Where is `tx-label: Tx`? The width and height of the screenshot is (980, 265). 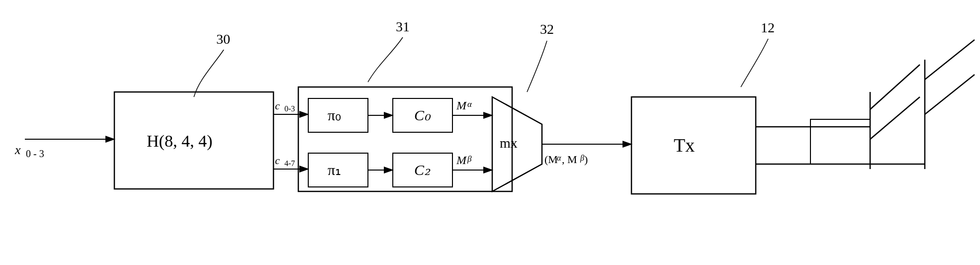
tx-label: Tx is located at coordinates (684, 145).